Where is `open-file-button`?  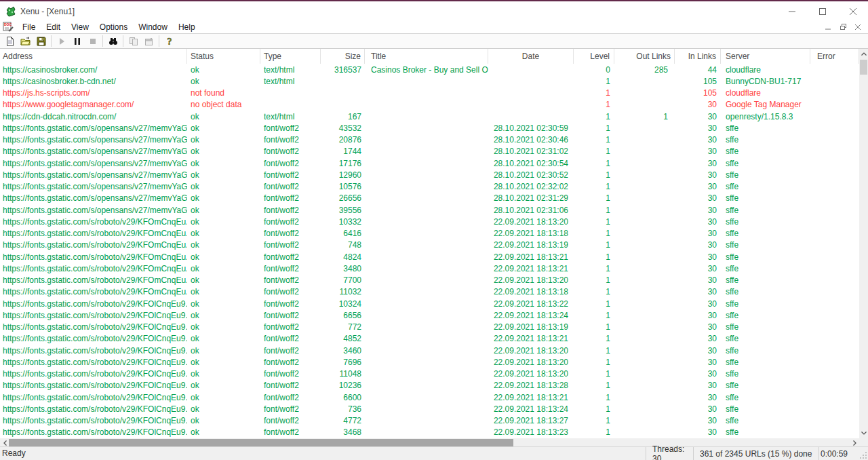
open-file-button is located at coordinates (26, 41).